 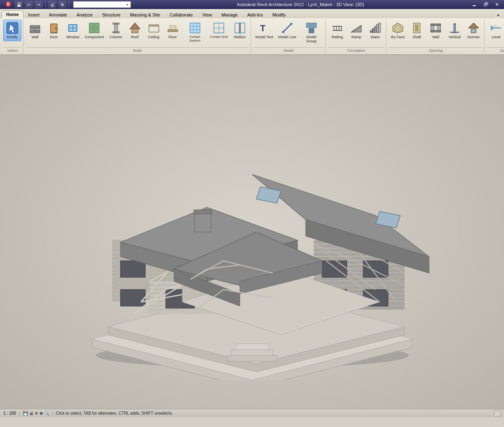 I want to click on by-face-label: By Face, so click(x=398, y=37).